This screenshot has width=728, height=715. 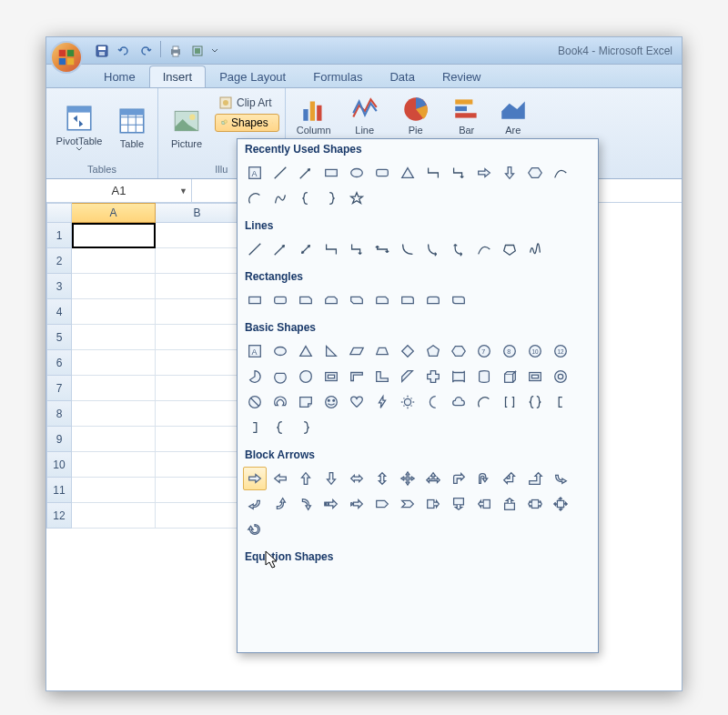 I want to click on shape-notched-right-arrow-icon, so click(x=357, y=504).